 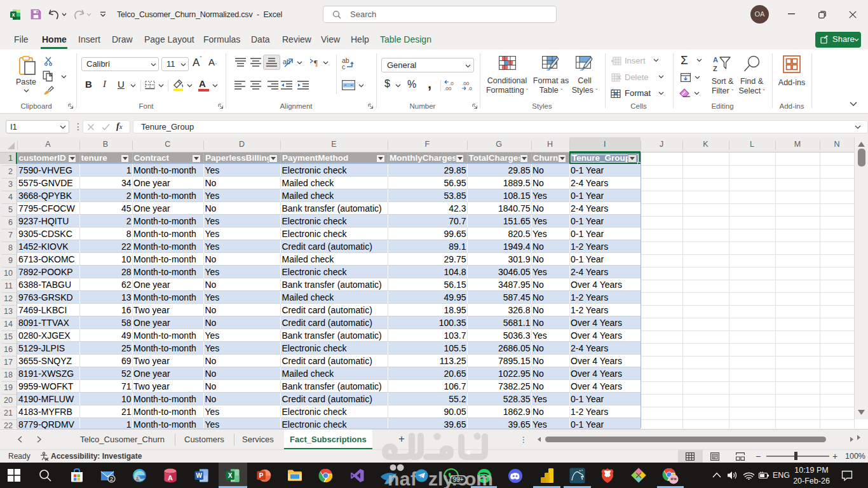 What do you see at coordinates (112, 479) in the screenshot?
I see `svg-text: 2` at bounding box center [112, 479].